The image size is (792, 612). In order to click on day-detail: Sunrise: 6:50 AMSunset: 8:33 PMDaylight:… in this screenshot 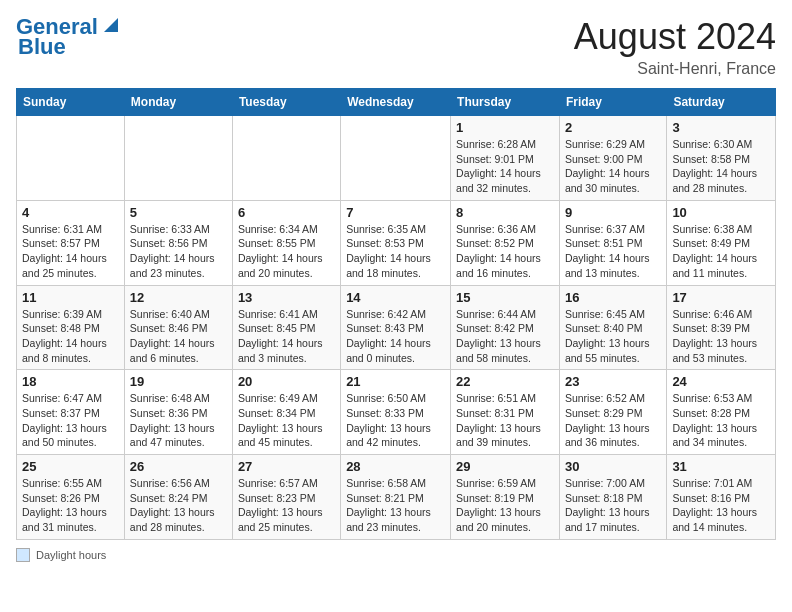, I will do `click(396, 420)`.